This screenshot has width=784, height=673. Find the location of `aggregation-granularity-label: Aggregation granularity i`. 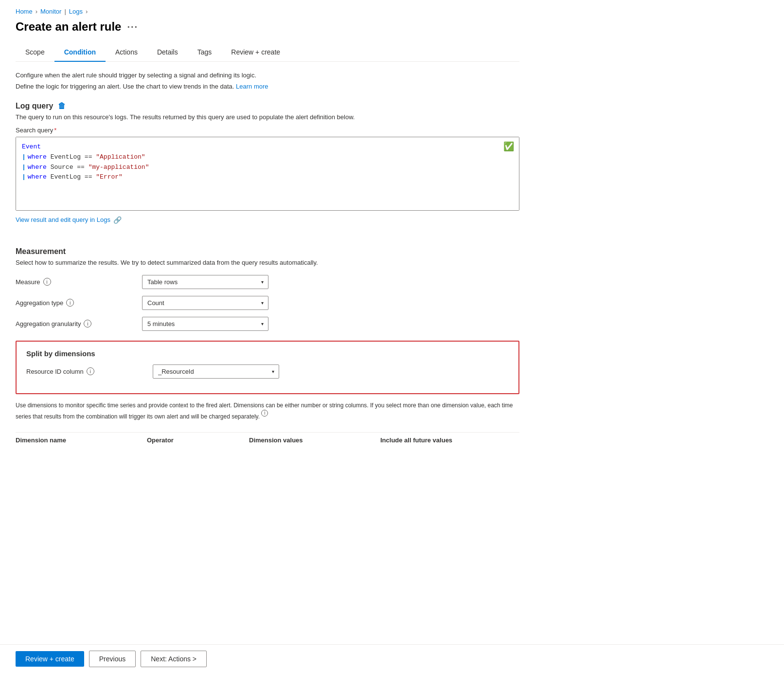

aggregation-granularity-label: Aggregation granularity i is located at coordinates (79, 324).